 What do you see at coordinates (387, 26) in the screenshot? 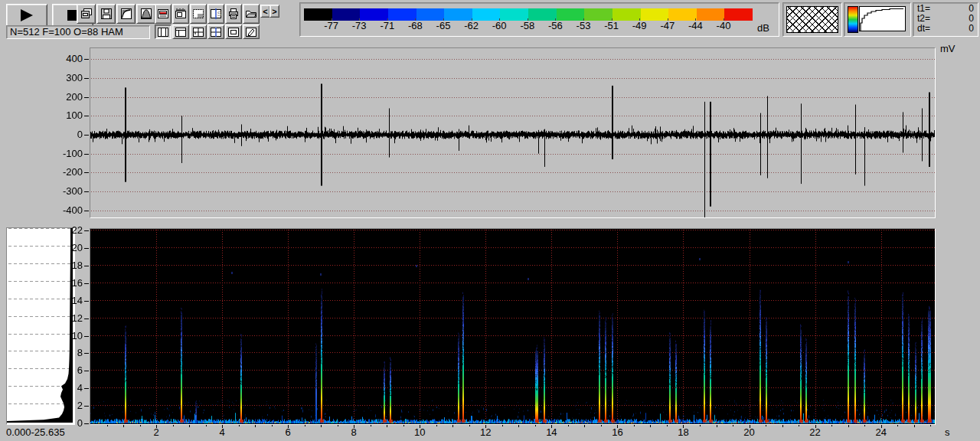
I see `colorbar-tick-label: -71` at bounding box center [387, 26].